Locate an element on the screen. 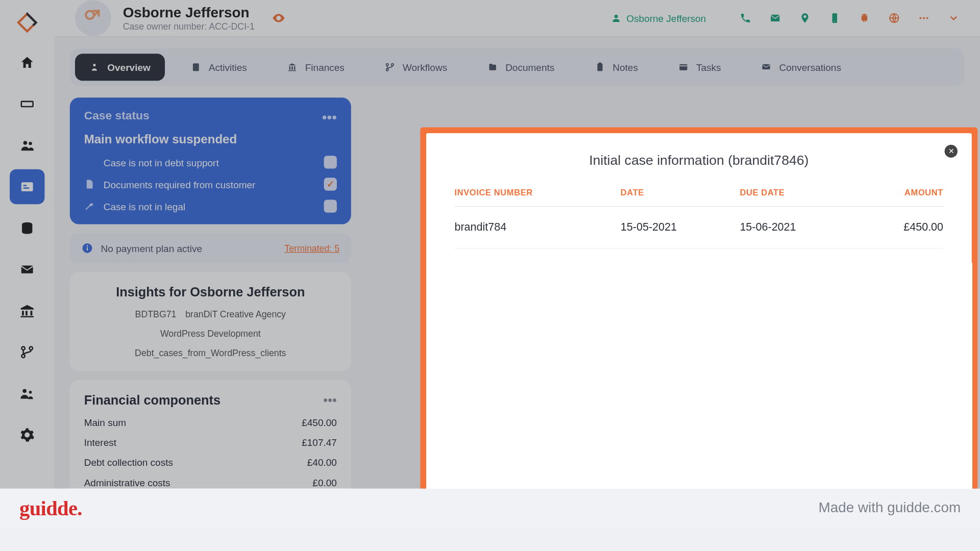  tab-tasks-label: Tasks is located at coordinates (708, 67).